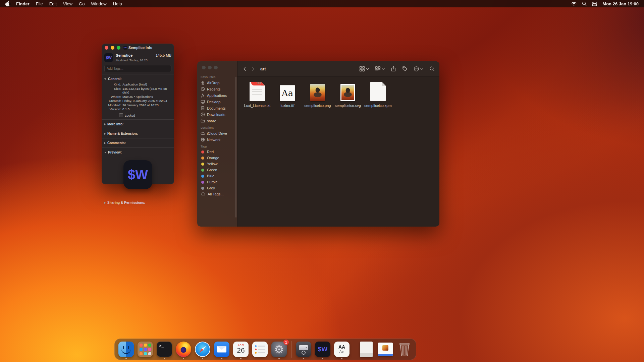 Image resolution: width=644 pixels, height=362 pixels. Describe the element at coordinates (260, 349) in the screenshot. I see `dock-reminders` at that location.